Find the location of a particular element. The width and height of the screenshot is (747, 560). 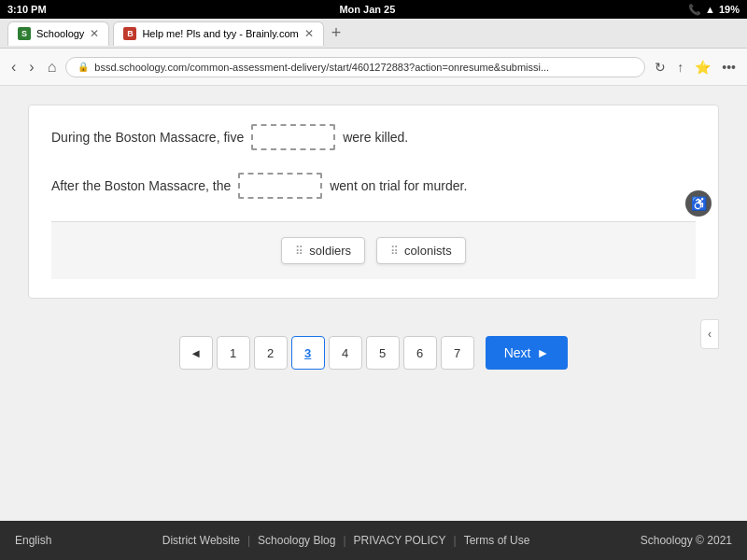

forward-button: › is located at coordinates (32, 67).